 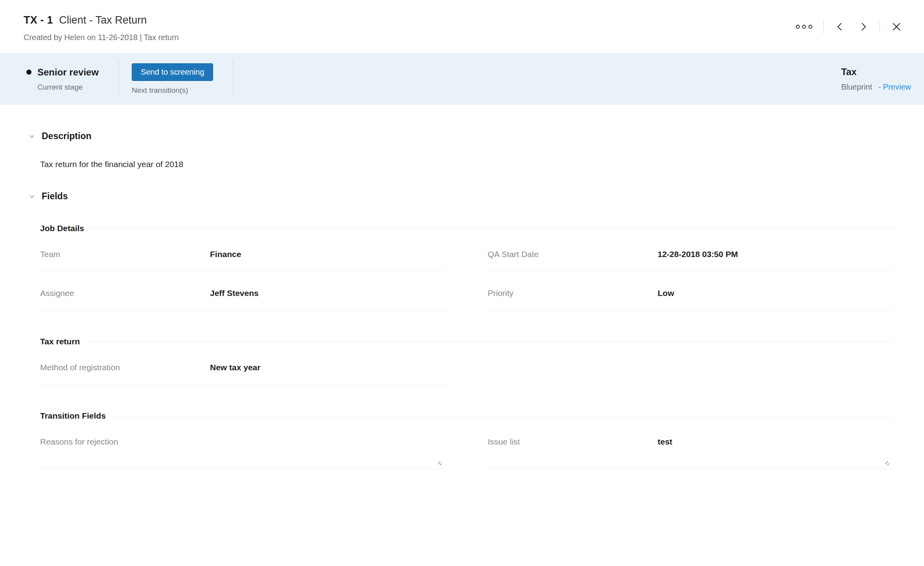 I want to click on group-job-details-head: Job Details, so click(x=466, y=228).